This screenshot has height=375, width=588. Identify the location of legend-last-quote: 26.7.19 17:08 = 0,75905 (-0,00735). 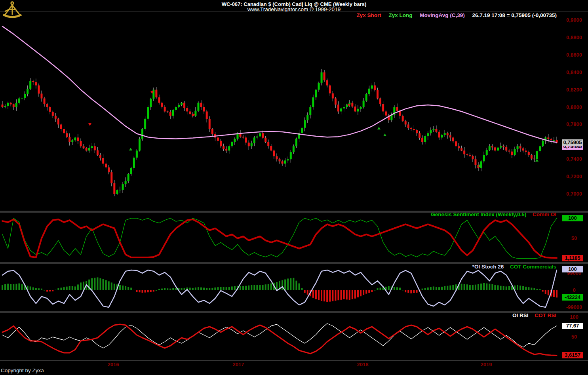
(514, 15).